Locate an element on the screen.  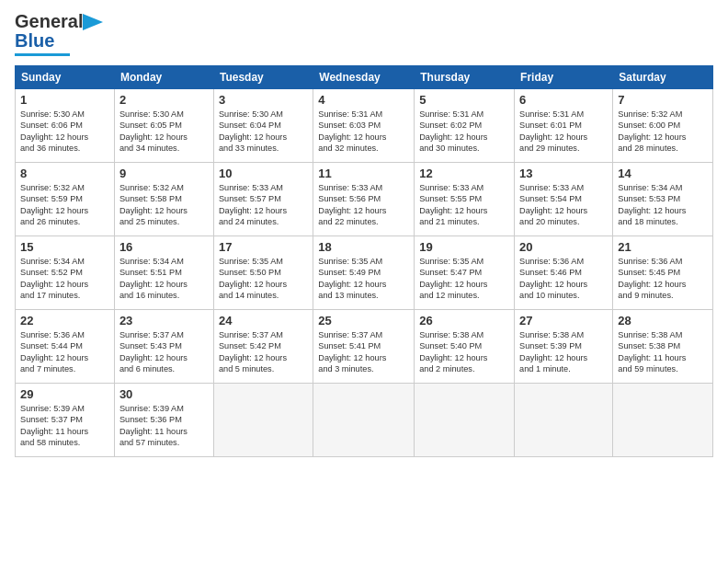
day-info: Sunrise: 5:35 AM Sunset: 5:49 PM Dayligh… is located at coordinates (364, 279).